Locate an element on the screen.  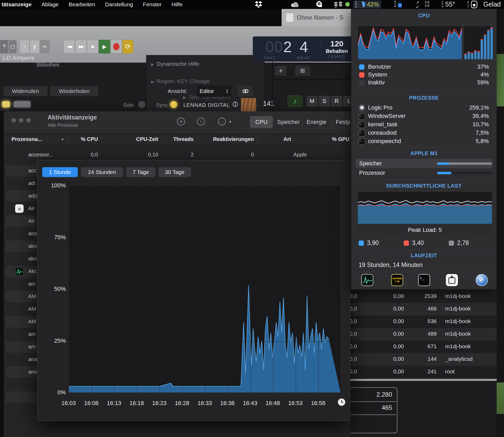
table-row: 0,00,00241root is located at coordinates (427, 372).